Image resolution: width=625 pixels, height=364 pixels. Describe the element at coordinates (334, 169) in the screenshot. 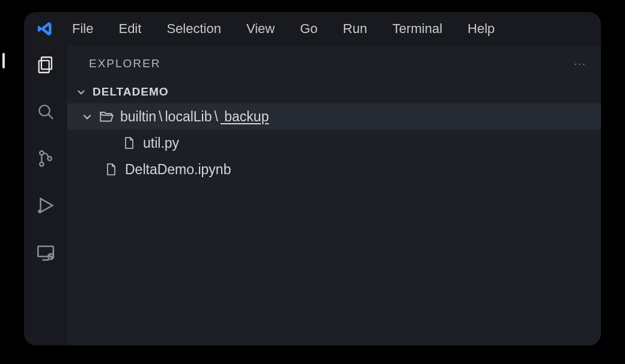

I see `file-row-deltademo: DeltaDemo.ipynb` at that location.